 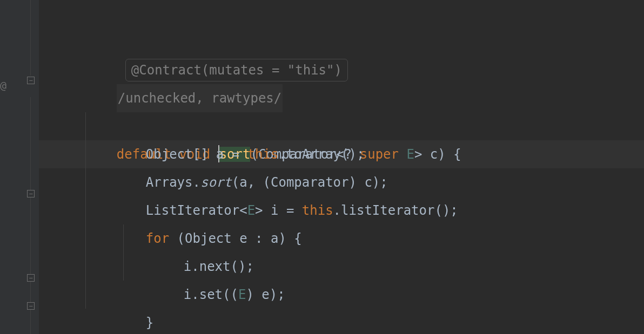 What do you see at coordinates (341, 267) in the screenshot?
I see `code-line: i.set((E) e);` at bounding box center [341, 267].